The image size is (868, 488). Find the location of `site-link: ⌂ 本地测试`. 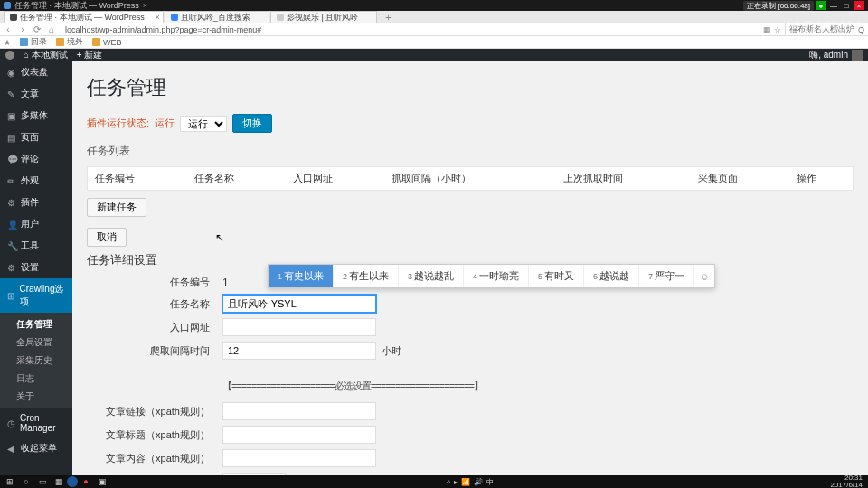

site-link: ⌂ 本地测试 is located at coordinates (45, 55).